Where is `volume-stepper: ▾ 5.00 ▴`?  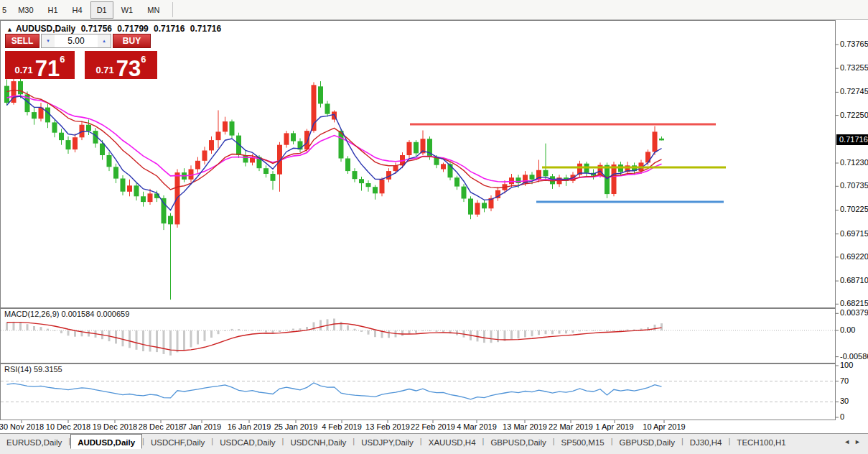
volume-stepper: ▾ 5.00 ▴ is located at coordinates (76, 41).